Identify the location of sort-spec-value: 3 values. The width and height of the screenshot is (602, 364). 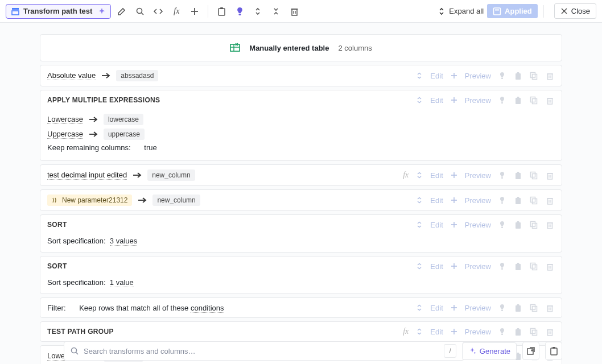
(123, 241).